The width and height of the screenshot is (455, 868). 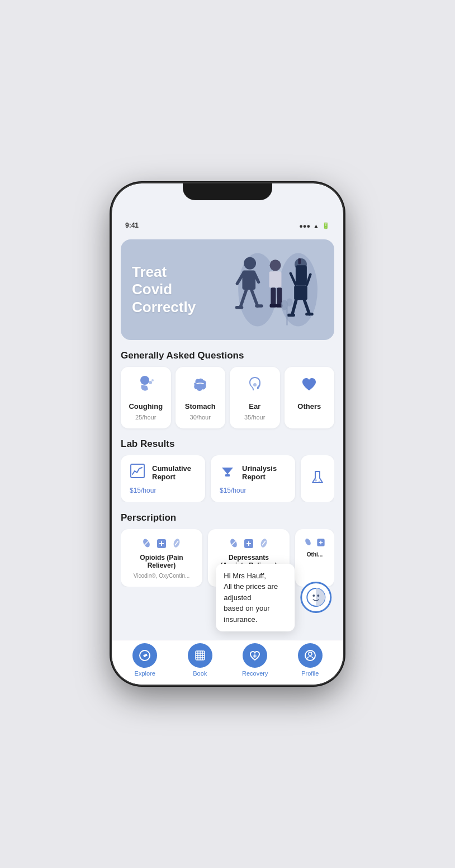 What do you see at coordinates (143, 490) in the screenshot?
I see `cumulative-price: $15/hour` at bounding box center [143, 490].